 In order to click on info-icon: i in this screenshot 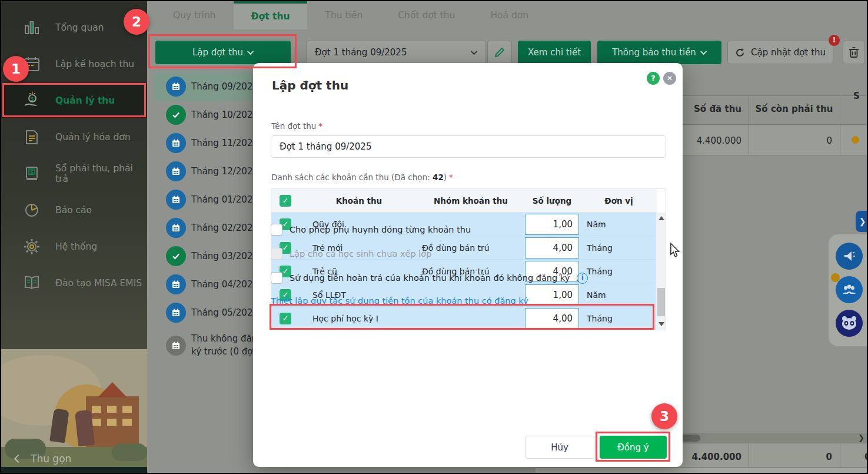, I will do `click(583, 278)`.